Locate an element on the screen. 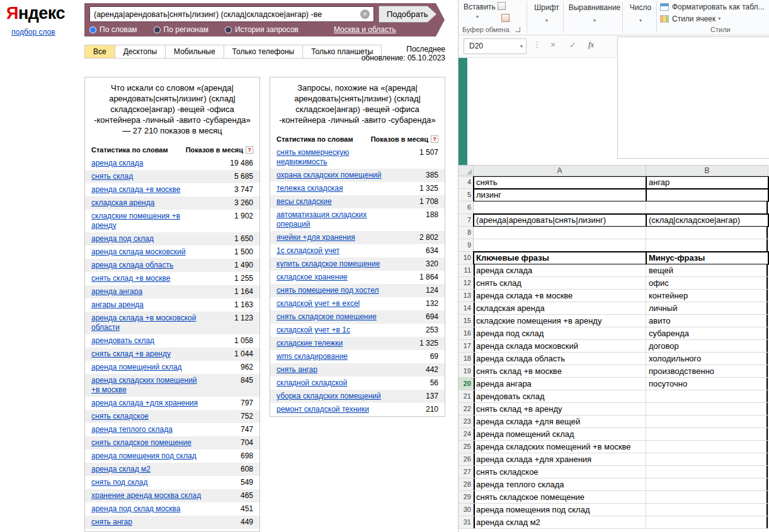  keyword-link: охрана складских помещений is located at coordinates (329, 175).